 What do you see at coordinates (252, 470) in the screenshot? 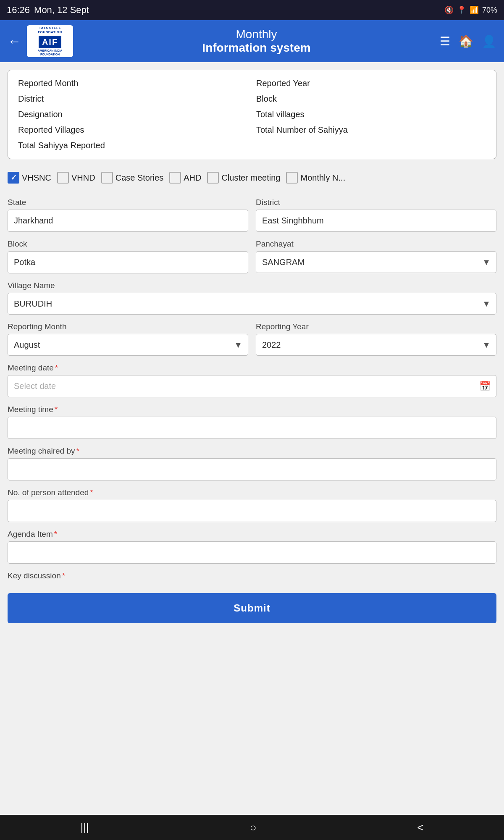
I see `meeting-chair-input` at bounding box center [252, 470].